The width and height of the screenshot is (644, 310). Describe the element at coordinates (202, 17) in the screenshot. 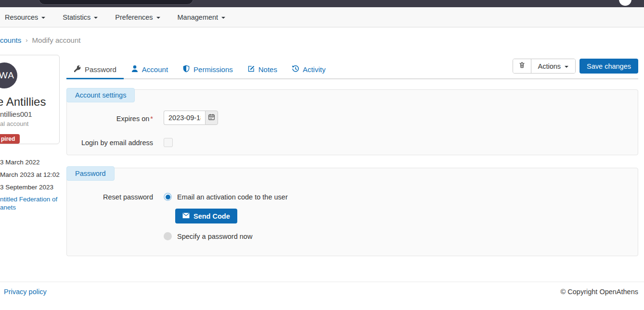

I see `menu-management: Management` at that location.